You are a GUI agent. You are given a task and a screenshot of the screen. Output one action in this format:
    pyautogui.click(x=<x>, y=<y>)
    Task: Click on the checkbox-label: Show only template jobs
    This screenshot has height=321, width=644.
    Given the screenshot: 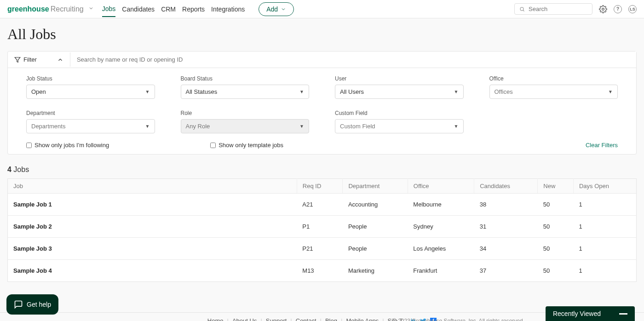 What is the action you would take?
    pyautogui.click(x=251, y=145)
    